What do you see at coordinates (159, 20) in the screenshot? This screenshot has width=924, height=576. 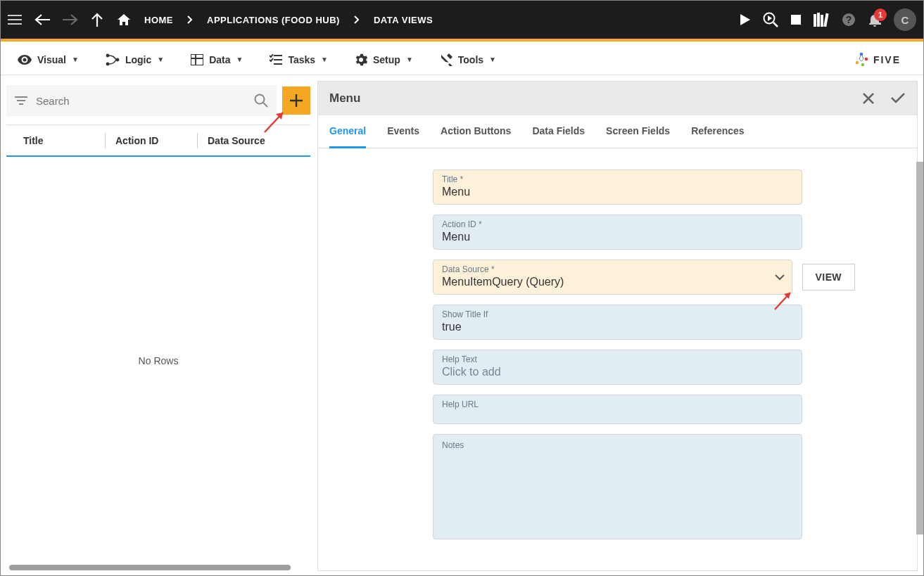 I see `breadcrumb-home: HOME` at bounding box center [159, 20].